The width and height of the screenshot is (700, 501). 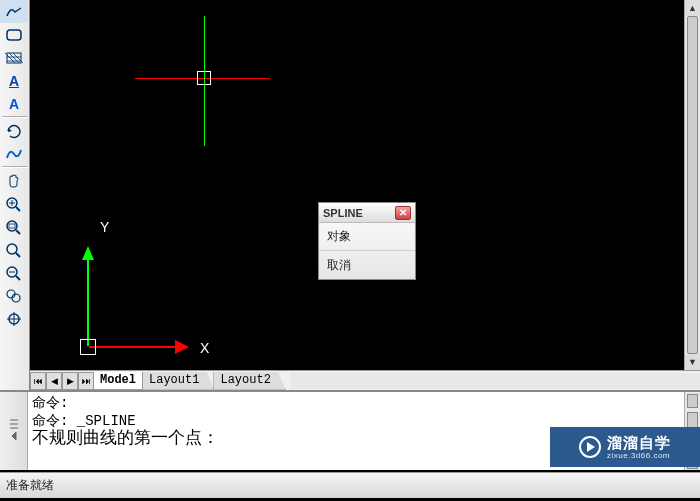 I want to click on command-panel-handle-icon, so click(x=14, y=431).